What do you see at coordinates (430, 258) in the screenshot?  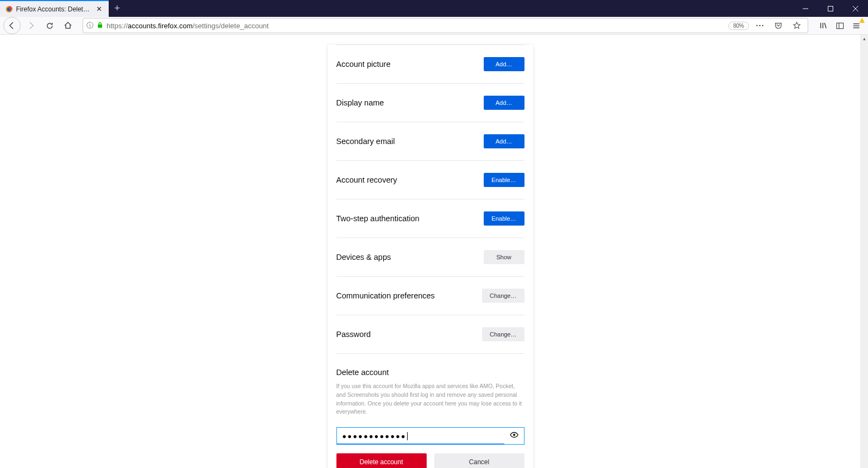 I see `settings-row: Devices & appsShow` at bounding box center [430, 258].